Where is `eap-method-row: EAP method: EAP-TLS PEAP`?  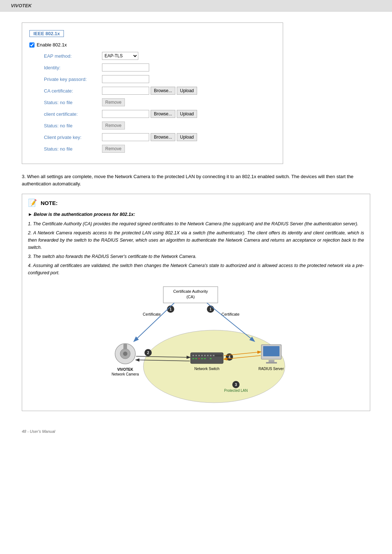 eap-method-row: EAP method: EAP-TLS PEAP is located at coordinates (151, 56).